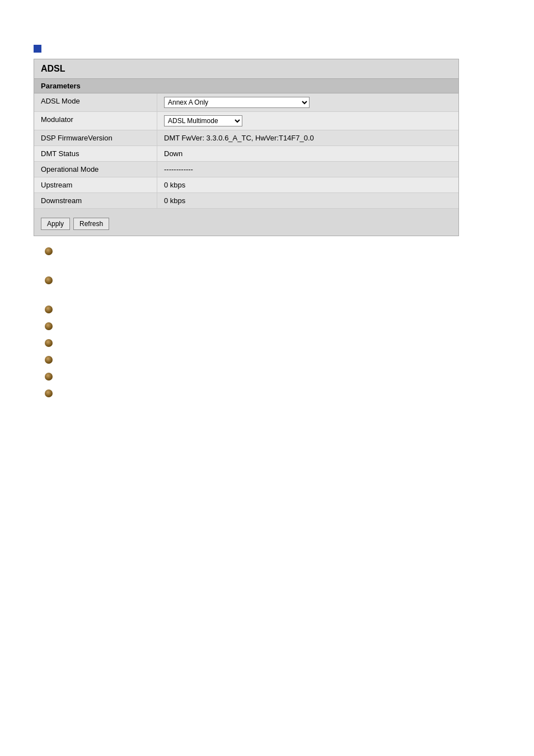 This screenshot has height=756, width=534. I want to click on table-row: Upstream 0 kbps, so click(246, 185).